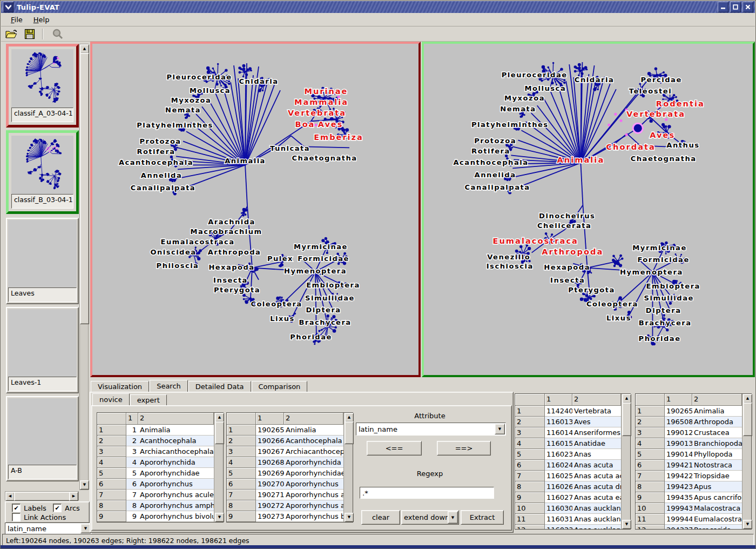 This screenshot has height=549, width=756. What do you see at coordinates (42, 350) in the screenshot?
I see `thumbnail-leaves-1: Leaves-1` at bounding box center [42, 350].